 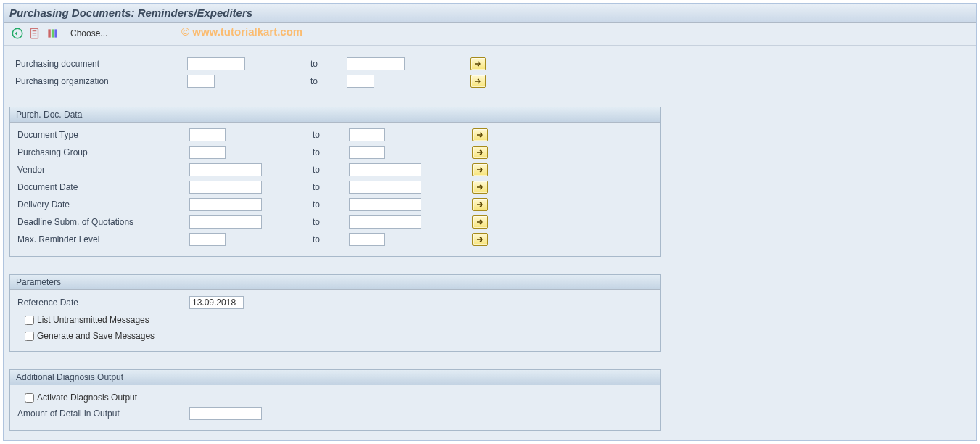 I want to click on row-document-type: Document Typeto, so click(x=335, y=135).